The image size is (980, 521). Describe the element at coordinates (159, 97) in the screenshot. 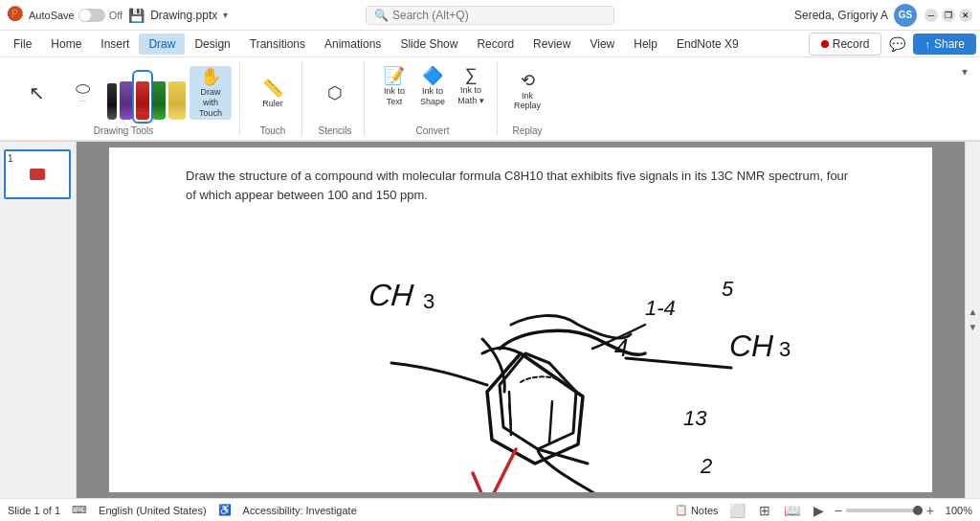

I see `pen-green-button` at that location.